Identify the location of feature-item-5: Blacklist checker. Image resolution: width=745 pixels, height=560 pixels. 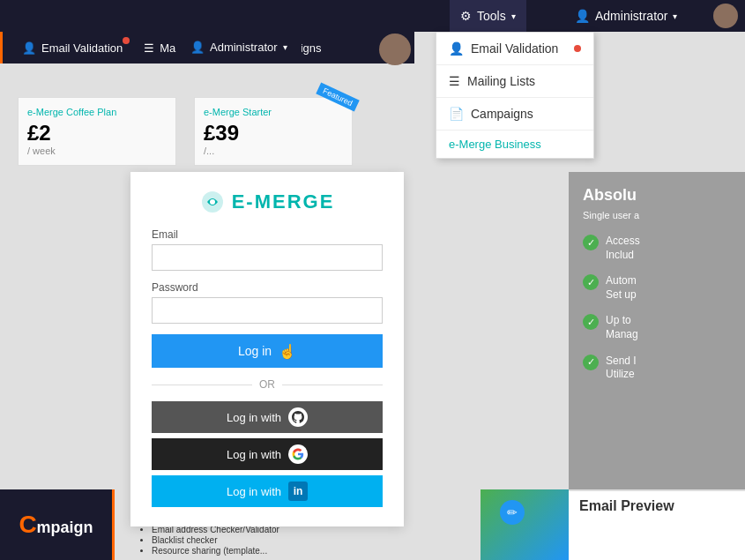
(215, 540).